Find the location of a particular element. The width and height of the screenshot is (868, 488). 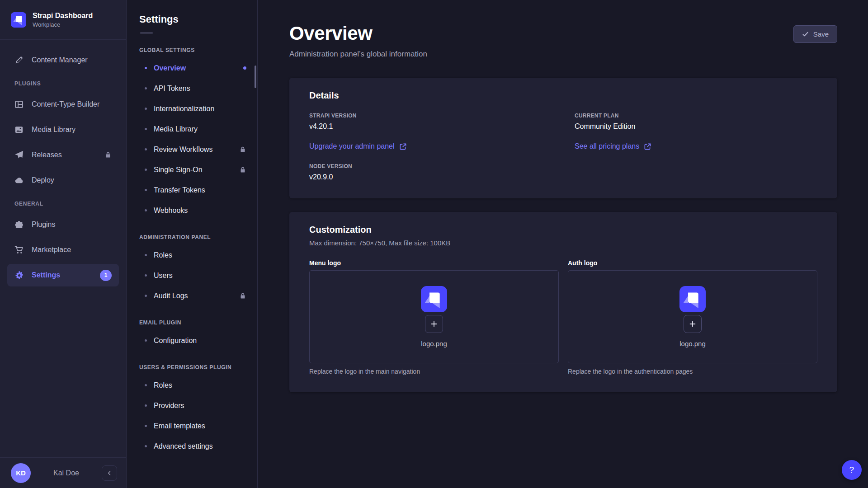

user-avatar: KD is located at coordinates (21, 473).